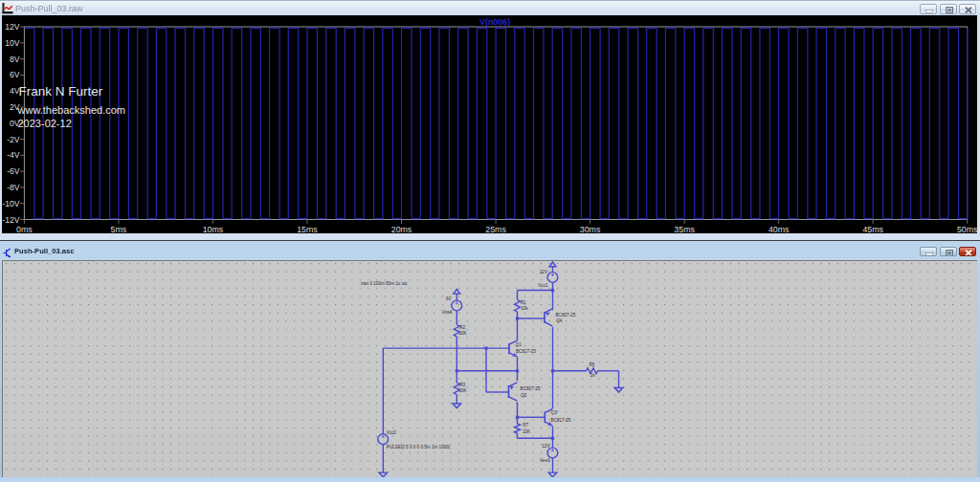  What do you see at coordinates (462, 384) in the screenshot?
I see `svg-text: R3` at bounding box center [462, 384].